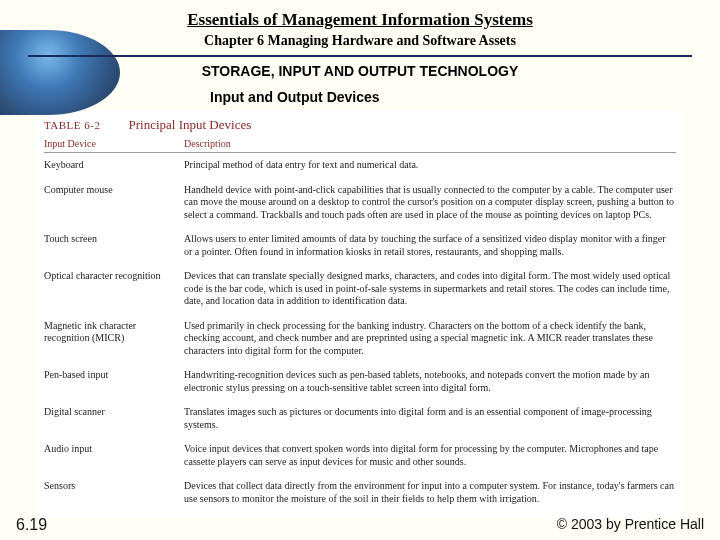 The image size is (720, 540). Describe the element at coordinates (430, 246) in the screenshot. I see `description-cell: Allows users to enter limited amounts of…` at that location.